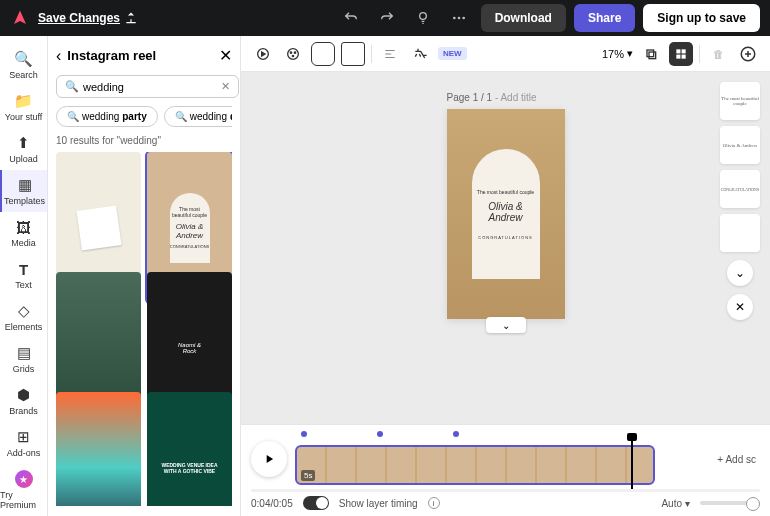 The width and height of the screenshot is (770, 516). What do you see at coordinates (25, 185) in the screenshot?
I see `templates-icon: ▦` at bounding box center [25, 185].